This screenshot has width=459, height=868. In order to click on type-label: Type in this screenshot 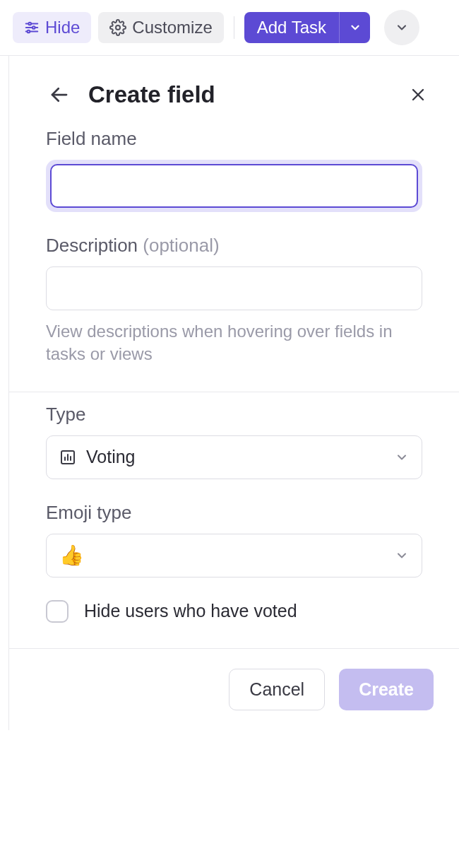, I will do `click(234, 414)`.